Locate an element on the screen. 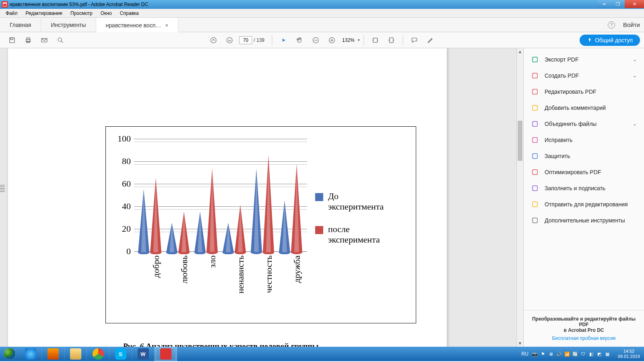  task-word: W is located at coordinates (143, 354).